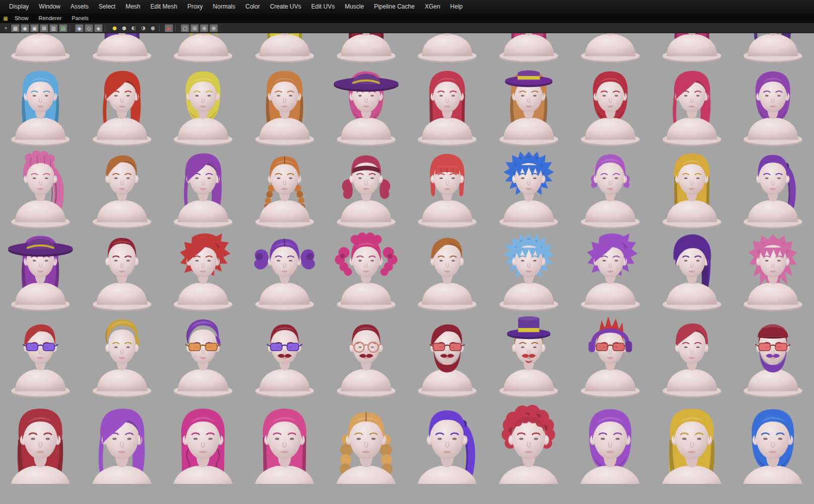 Image resolution: width=814 pixels, height=504 pixels. Describe the element at coordinates (448, 271) in the screenshot. I see `bust-r3-c6` at that location.